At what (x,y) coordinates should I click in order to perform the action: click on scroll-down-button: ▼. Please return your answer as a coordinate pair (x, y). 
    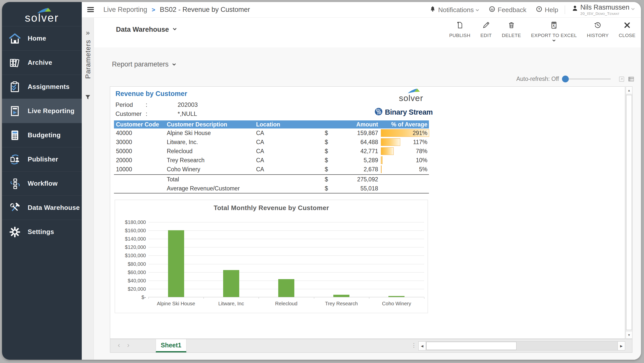
    Looking at the image, I should click on (629, 335).